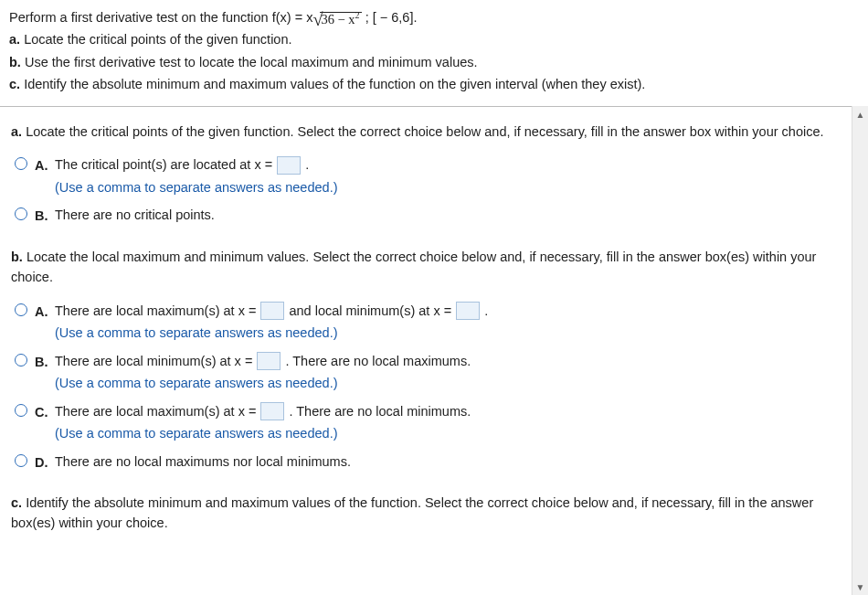  I want to click on stem-a: a. Locate the critical points of the giv…, so click(426, 39).